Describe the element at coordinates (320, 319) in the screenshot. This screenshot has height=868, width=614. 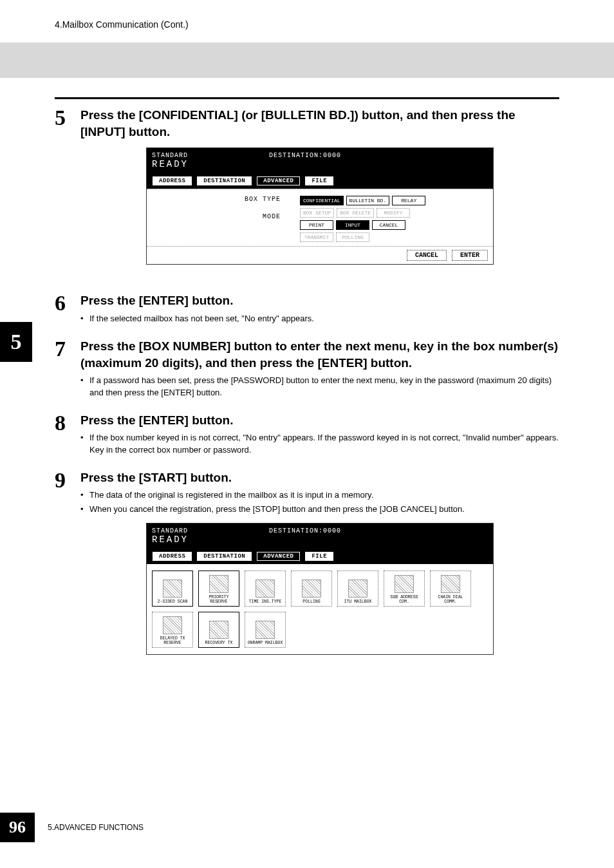
I see `step-bullet: If the selected mailbox has not been set…` at that location.